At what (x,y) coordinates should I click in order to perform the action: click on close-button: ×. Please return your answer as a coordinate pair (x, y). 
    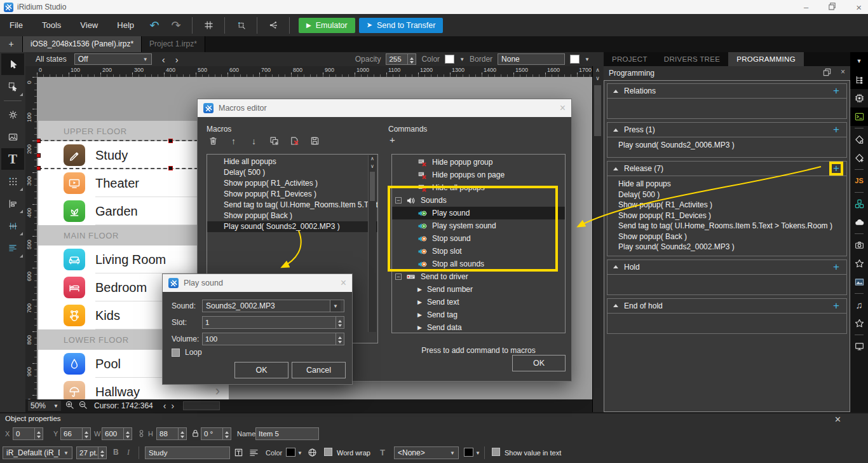
    Looking at the image, I should click on (859, 8).